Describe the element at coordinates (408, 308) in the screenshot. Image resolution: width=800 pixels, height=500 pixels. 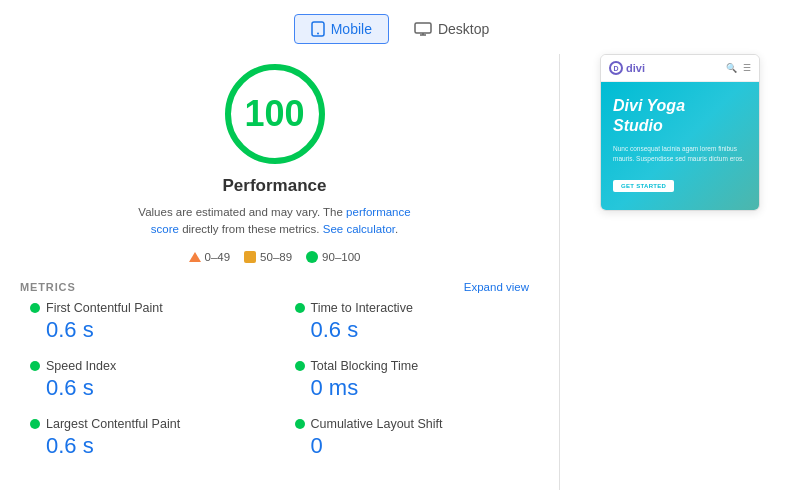
I see `metric-tti-header: Time to Interactive` at that location.